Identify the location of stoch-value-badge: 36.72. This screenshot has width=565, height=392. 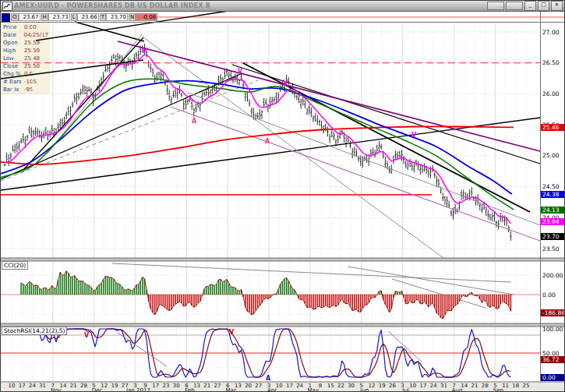
(553, 360).